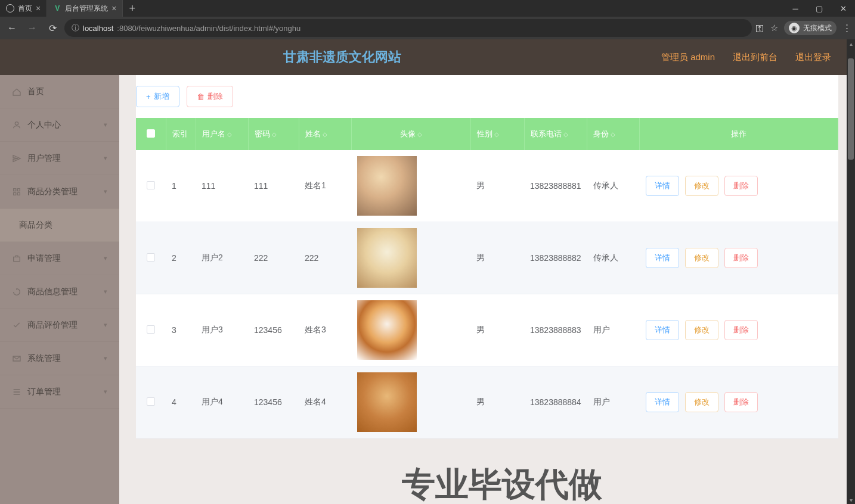 This screenshot has height=504, width=855. Describe the element at coordinates (60, 392) in the screenshot. I see `sidebar-item-9: 订单管理▾` at that location.